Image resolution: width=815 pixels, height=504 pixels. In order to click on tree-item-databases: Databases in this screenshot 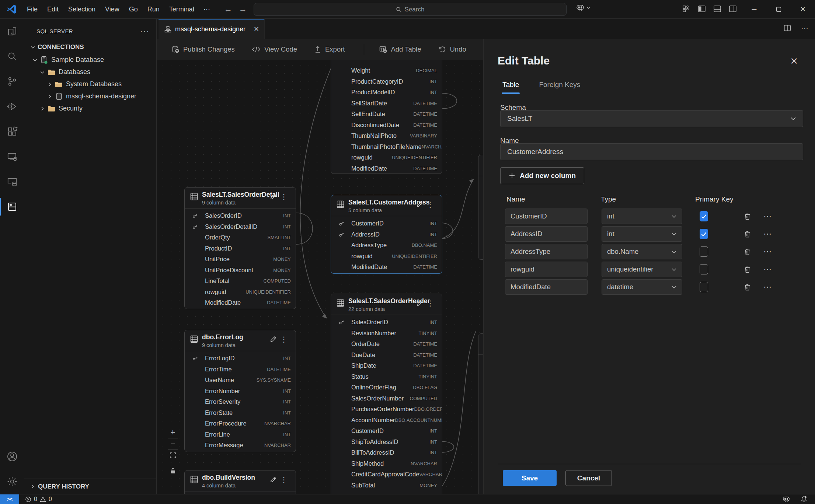, I will do `click(90, 72)`.